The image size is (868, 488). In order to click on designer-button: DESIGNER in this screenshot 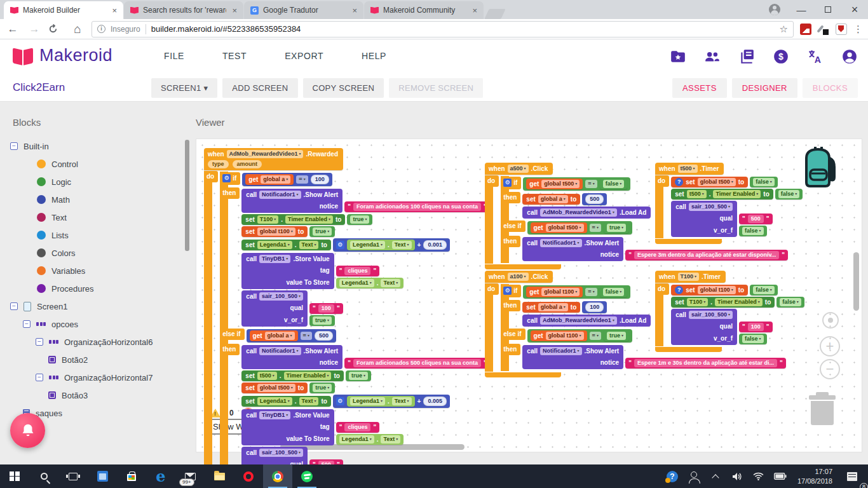, I will do `click(765, 88)`.